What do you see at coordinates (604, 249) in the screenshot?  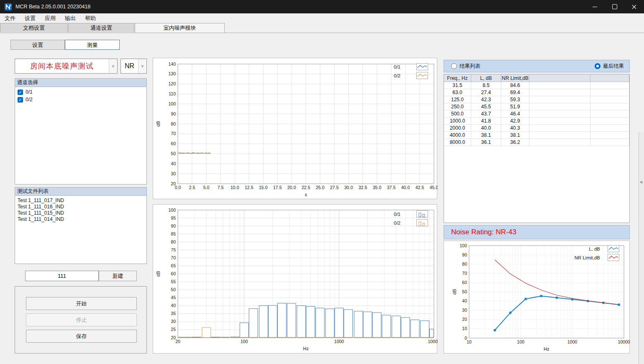 I see `legend-entry: L, dB` at bounding box center [604, 249].